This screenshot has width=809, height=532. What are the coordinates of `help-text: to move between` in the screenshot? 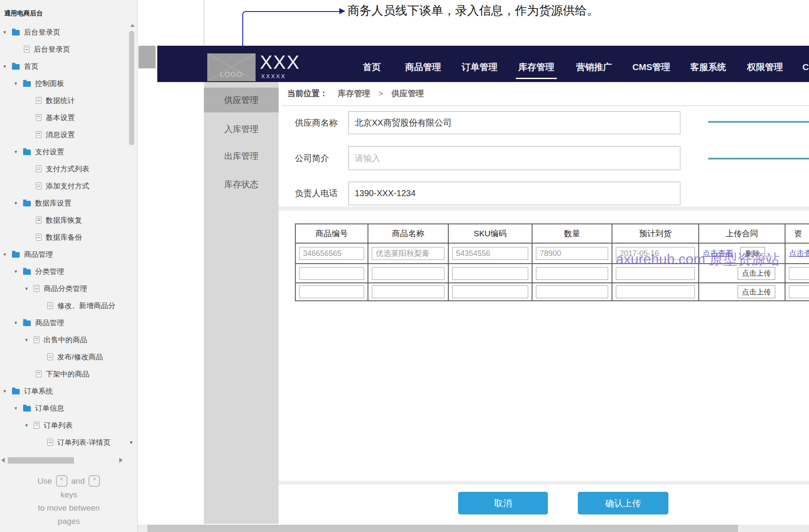 It's located at (69, 508).